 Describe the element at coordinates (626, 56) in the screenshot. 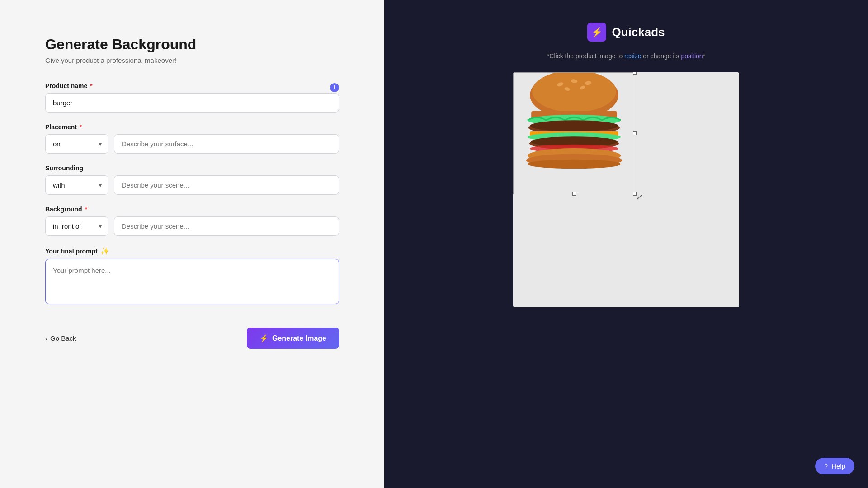

I see `instructions-text: *Click the product image to resize or ch…` at that location.